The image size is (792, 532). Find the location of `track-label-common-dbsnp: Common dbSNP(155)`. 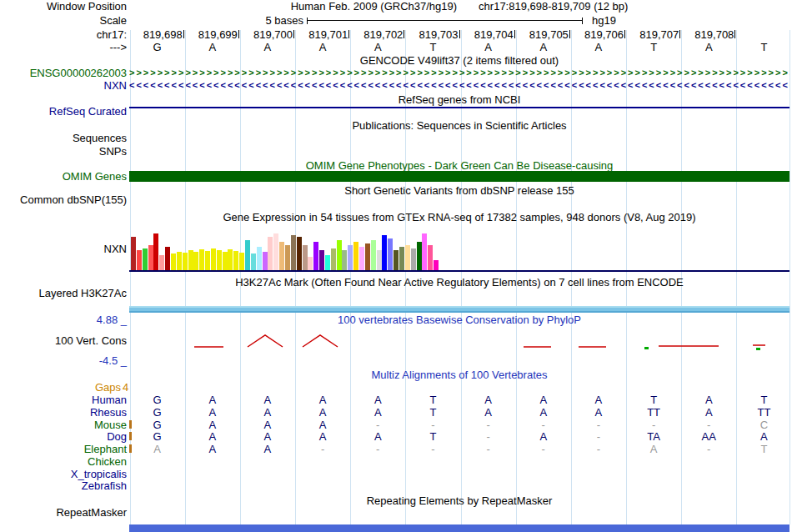

track-label-common-dbsnp: Common dbSNP(155) is located at coordinates (73, 200).